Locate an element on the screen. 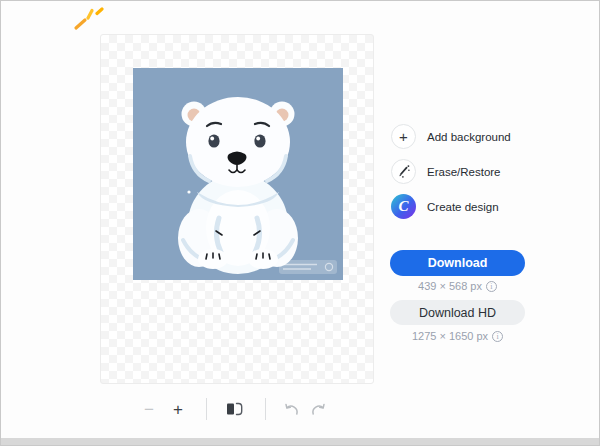  zoom-out-button: − is located at coordinates (149, 409).